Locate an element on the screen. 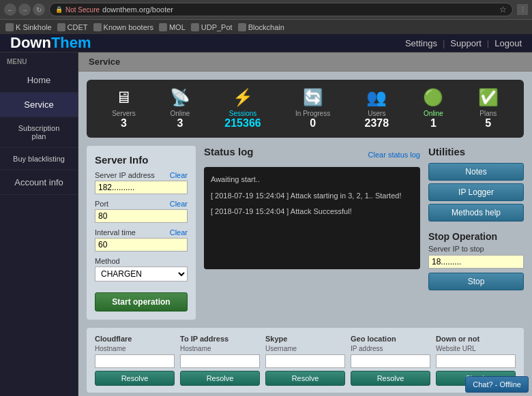  tool-geo-sublabel: IP address is located at coordinates (390, 349).